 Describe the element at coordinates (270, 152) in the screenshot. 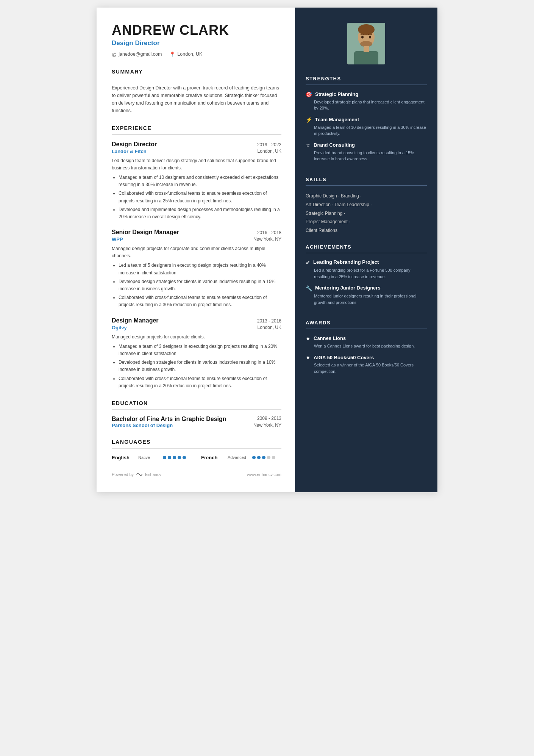

I see `exp-1-location: London, UK` at that location.